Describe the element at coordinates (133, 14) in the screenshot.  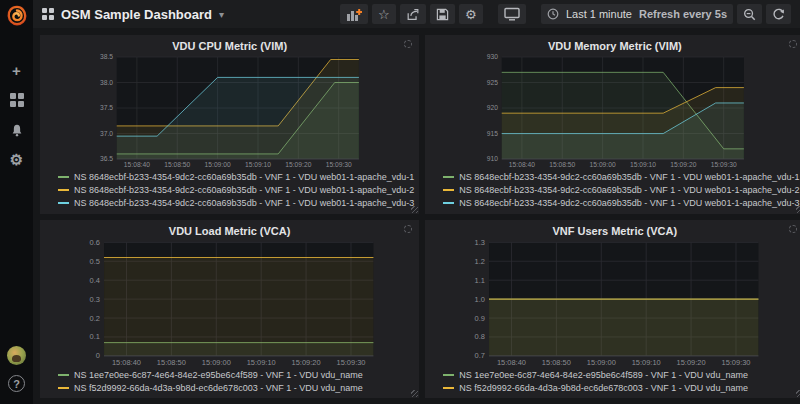
I see `dashboard-title-group: OSM Sample Dashboard ▾` at that location.